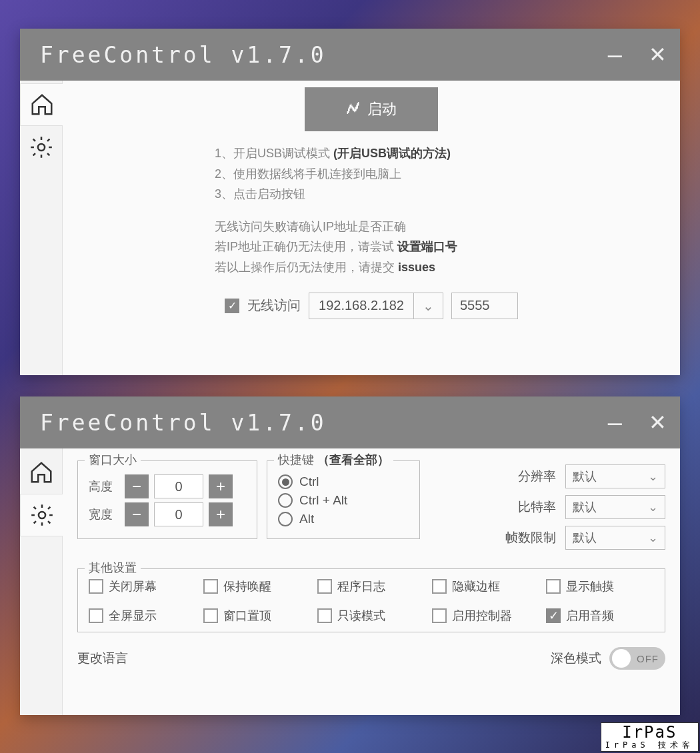  What do you see at coordinates (600, 616) in the screenshot?
I see `check-audio: ✓启用音频` at bounding box center [600, 616].